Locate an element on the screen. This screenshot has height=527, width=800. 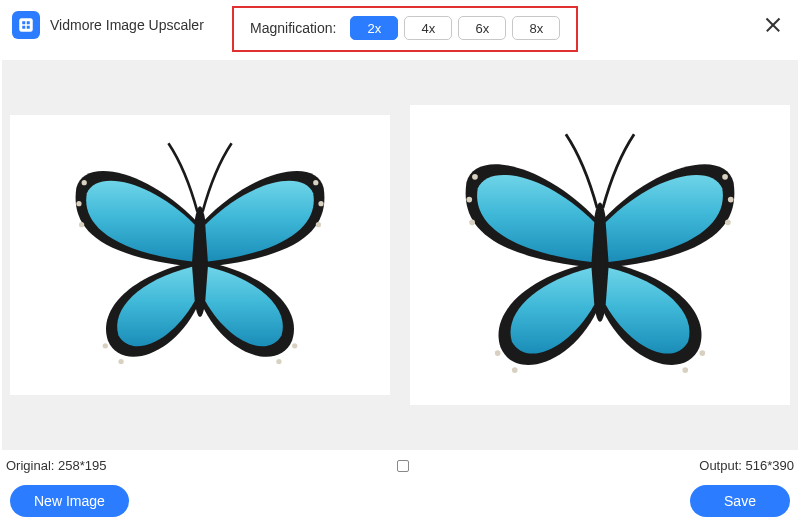
app-logo-icon is located at coordinates (26, 25).